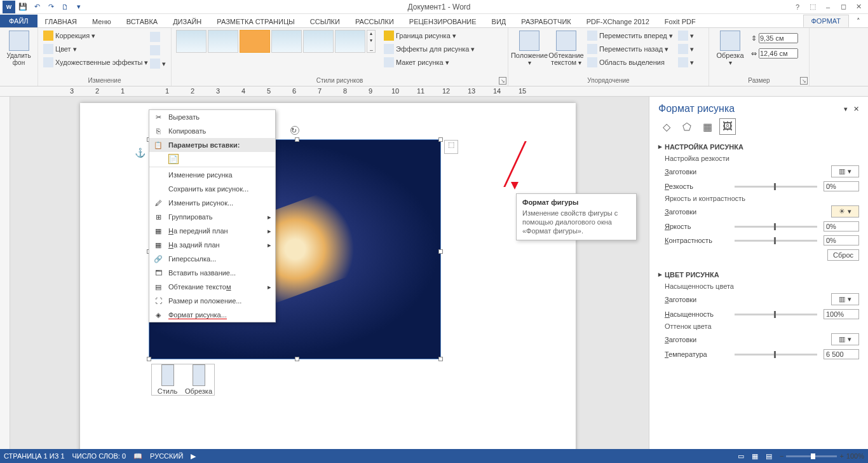 The image size is (868, 463). Describe the element at coordinates (630, 62) in the screenshot. I see `selection-pane-button: Область выделения` at that location.